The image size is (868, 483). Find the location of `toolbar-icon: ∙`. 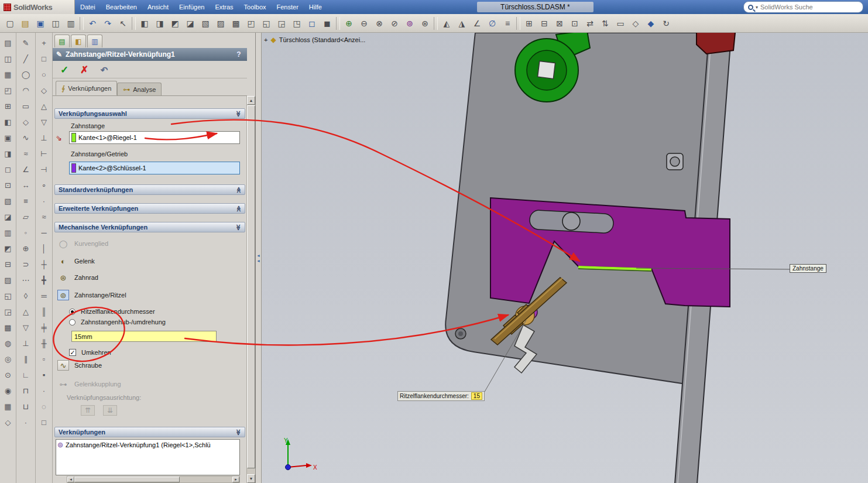

toolbar-icon: ∙ is located at coordinates (44, 391).